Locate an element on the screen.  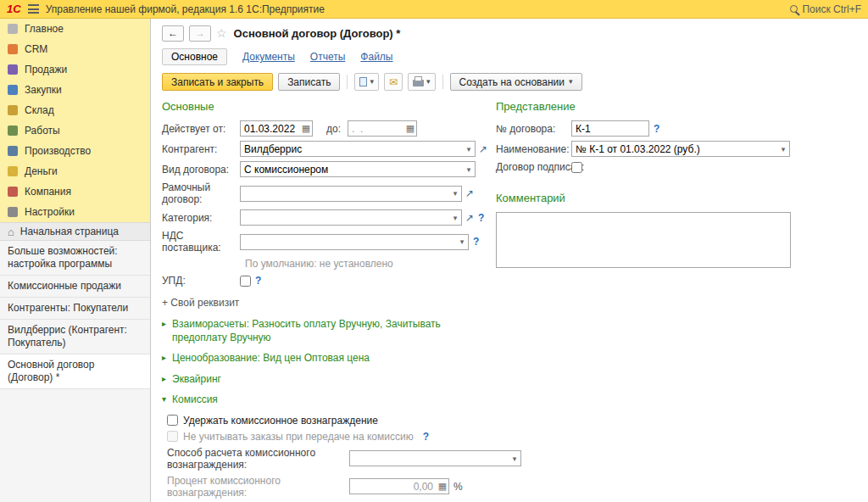
contract-signed-row: Договор подписан: is located at coordinates (647, 167).